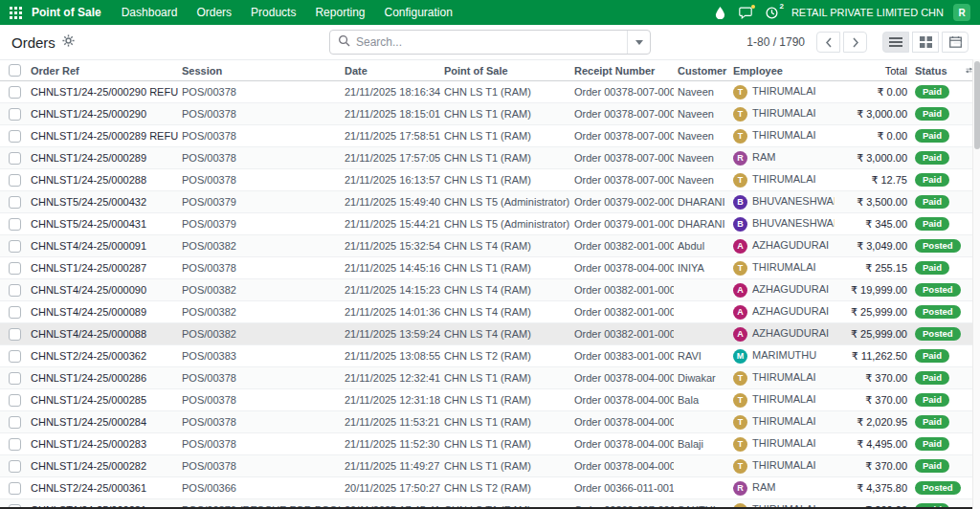  Describe the element at coordinates (938, 71) in the screenshot. I see `column-header-status: Status` at that location.